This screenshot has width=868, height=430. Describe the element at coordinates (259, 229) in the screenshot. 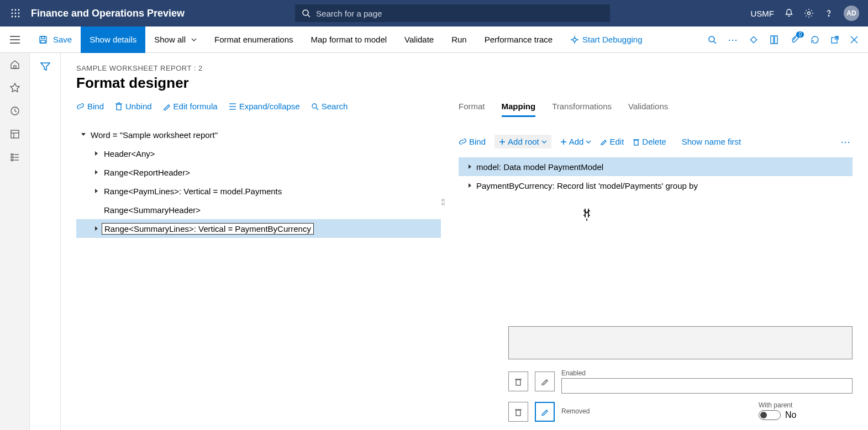

I see `tree-node-selected: Range<SummaryLines>: Vertical = PaymentB…` at that location.